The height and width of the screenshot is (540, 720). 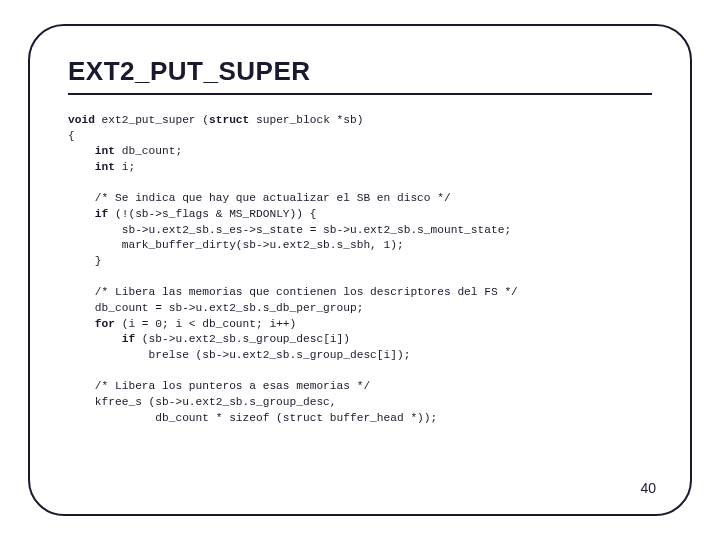 I want to click on code-line: if (sb->u.ext2_sb.s_group_desc[i]), so click(x=209, y=339).